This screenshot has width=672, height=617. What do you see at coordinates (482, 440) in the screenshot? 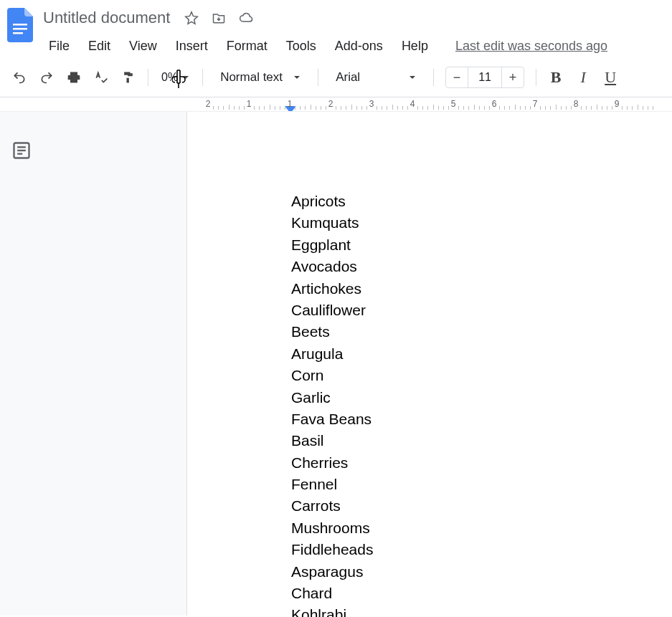
I see `doc-line: Basil` at bounding box center [482, 440].